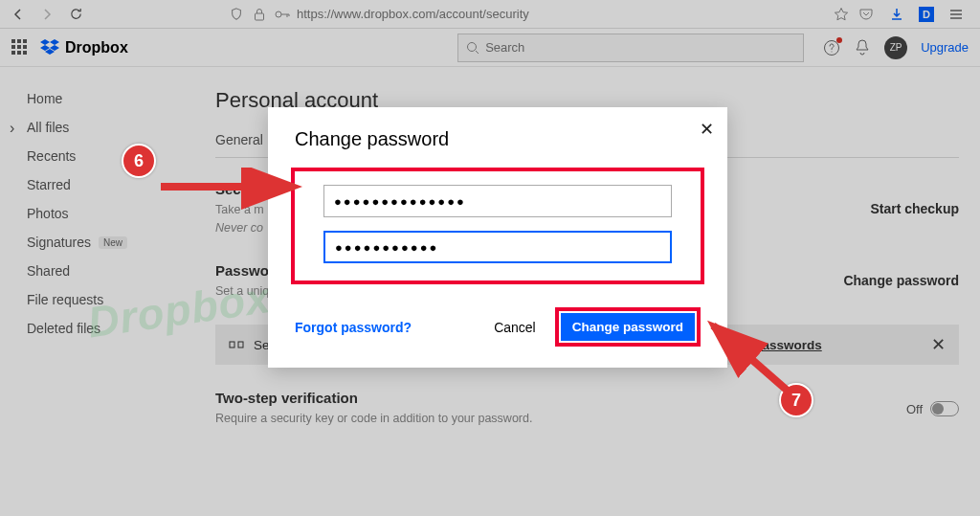 Image resolution: width=980 pixels, height=516 pixels. What do you see at coordinates (139, 161) in the screenshot?
I see `annotation-6: 6` at bounding box center [139, 161].